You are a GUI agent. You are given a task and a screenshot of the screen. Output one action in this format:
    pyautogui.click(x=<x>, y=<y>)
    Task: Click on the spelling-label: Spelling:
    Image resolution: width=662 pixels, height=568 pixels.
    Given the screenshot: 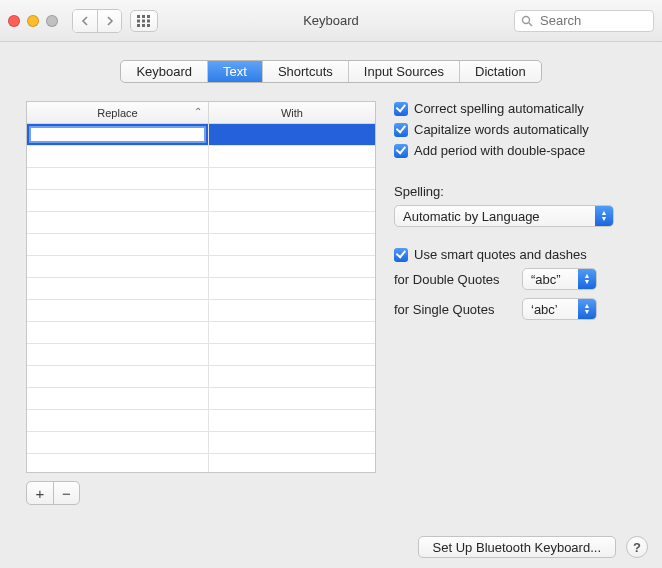 What is the action you would take?
    pyautogui.click(x=515, y=192)
    